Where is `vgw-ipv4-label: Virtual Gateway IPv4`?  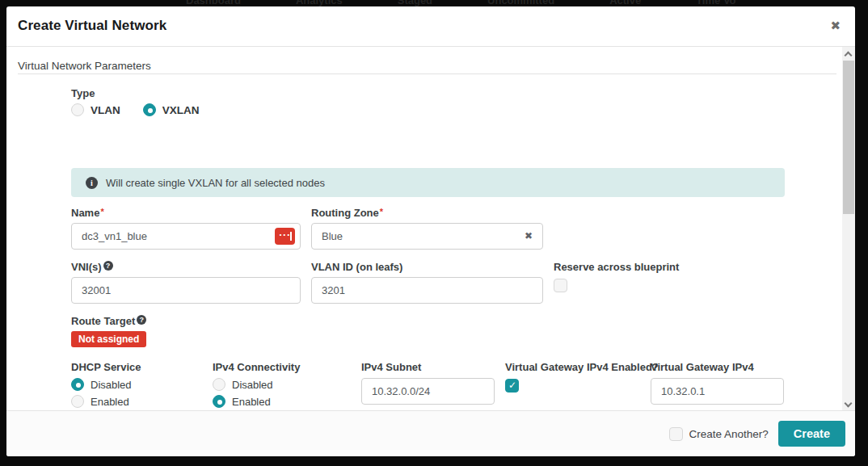
vgw-ipv4-label: Virtual Gateway IPv4 is located at coordinates (718, 367).